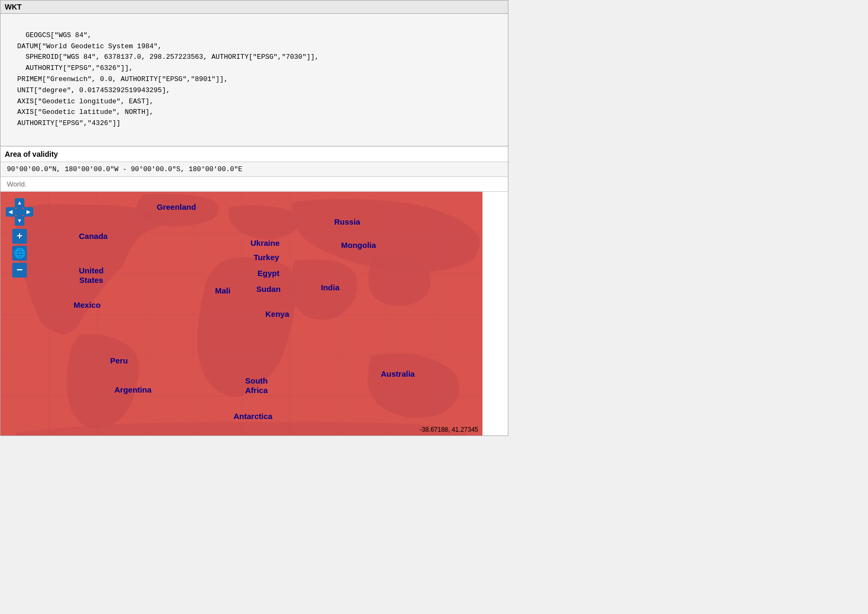  I want to click on coordinates-row: 90°00'00.0"N, 180°00'00.0"W - 90°00'00.0…, so click(254, 170).